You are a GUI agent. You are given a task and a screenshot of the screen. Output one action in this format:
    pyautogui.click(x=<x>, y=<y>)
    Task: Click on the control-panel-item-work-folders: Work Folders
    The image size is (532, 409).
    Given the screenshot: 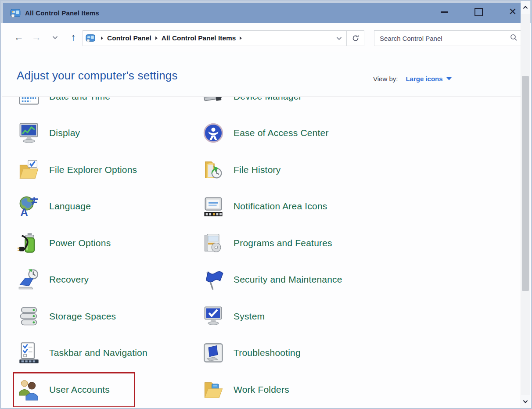 What is the action you would take?
    pyautogui.click(x=342, y=389)
    